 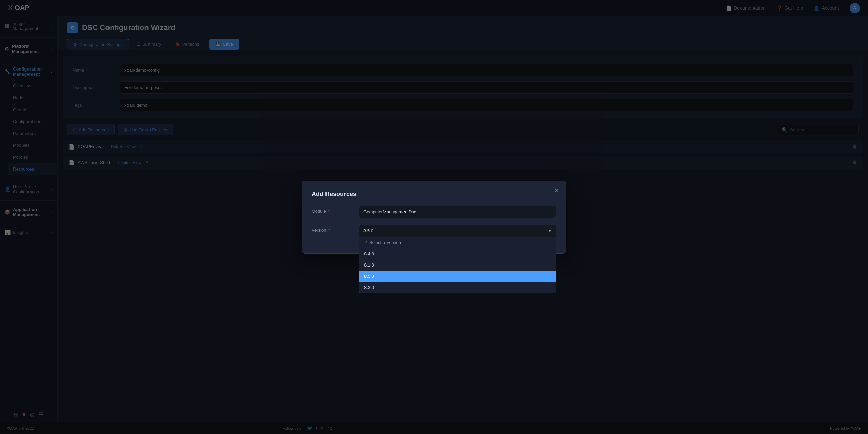 What do you see at coordinates (369, 265) in the screenshot?
I see `version-option-8-1-0-label: 8.1.0` at bounding box center [369, 265].